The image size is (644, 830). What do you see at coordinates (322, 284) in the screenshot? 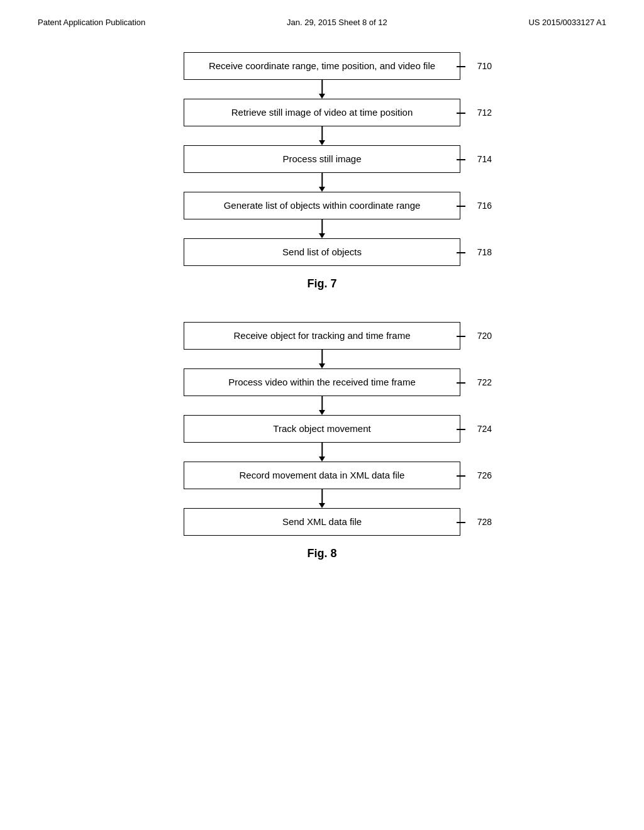
I see `fig7-caption: Fig. 7` at bounding box center [322, 284].